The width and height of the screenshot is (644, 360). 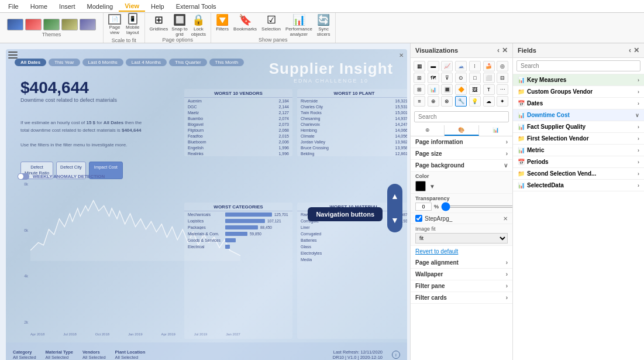 What do you see at coordinates (159, 25) in the screenshot?
I see `gridlines-button: ⊞ Gridlines` at bounding box center [159, 25].